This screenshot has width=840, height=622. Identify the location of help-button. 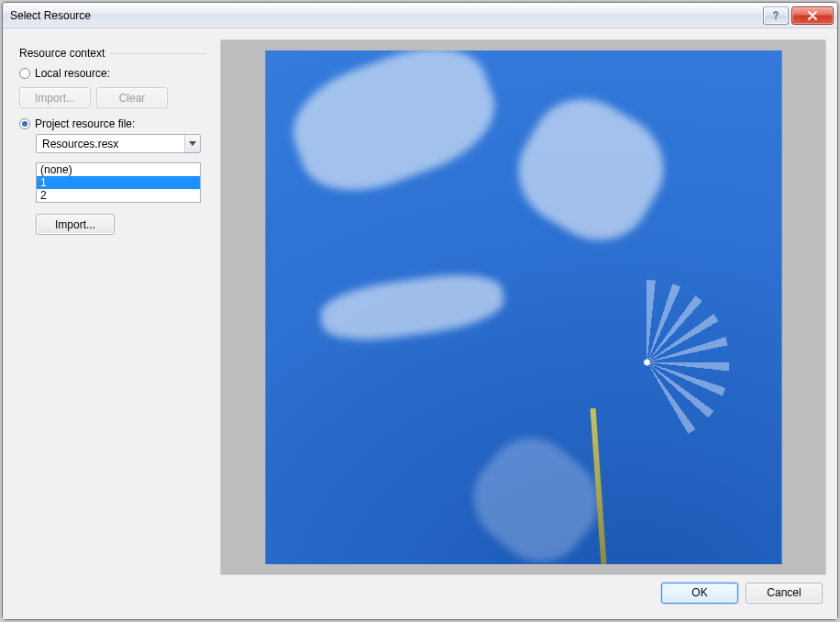
(776, 16).